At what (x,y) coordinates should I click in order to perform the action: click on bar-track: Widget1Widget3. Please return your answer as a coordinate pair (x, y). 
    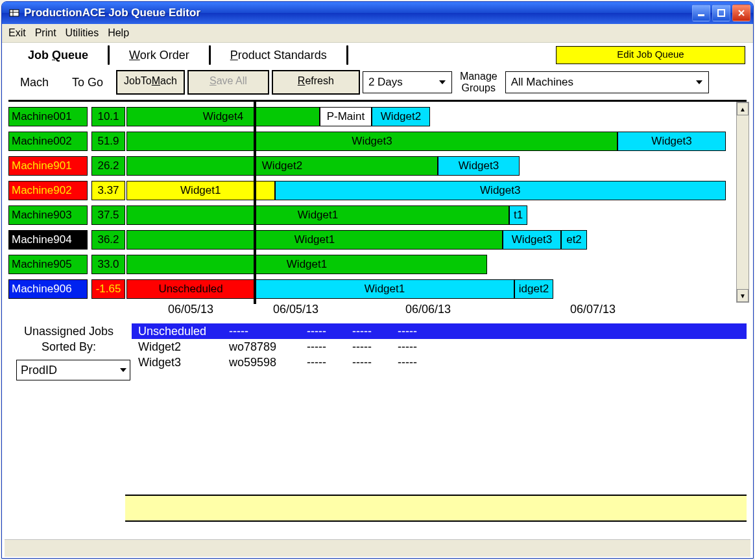
    Looking at the image, I should click on (426, 191).